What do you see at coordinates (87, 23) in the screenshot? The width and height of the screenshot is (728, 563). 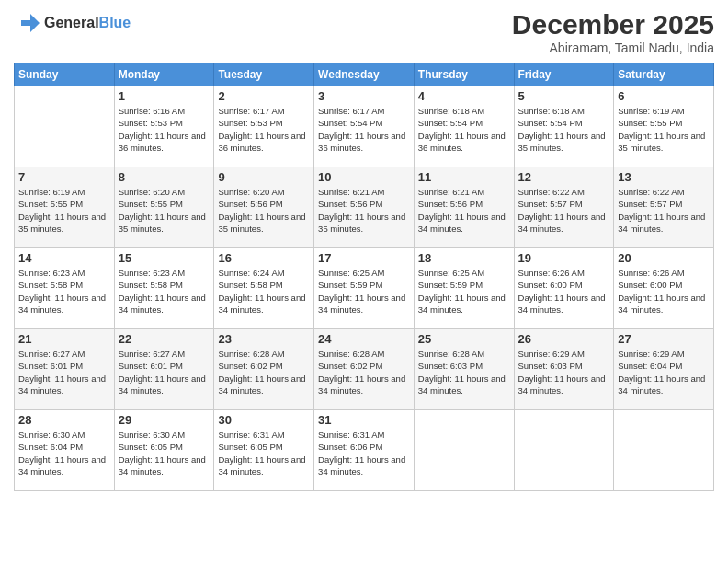 I see `logo-text: GeneralBlue` at bounding box center [87, 23].